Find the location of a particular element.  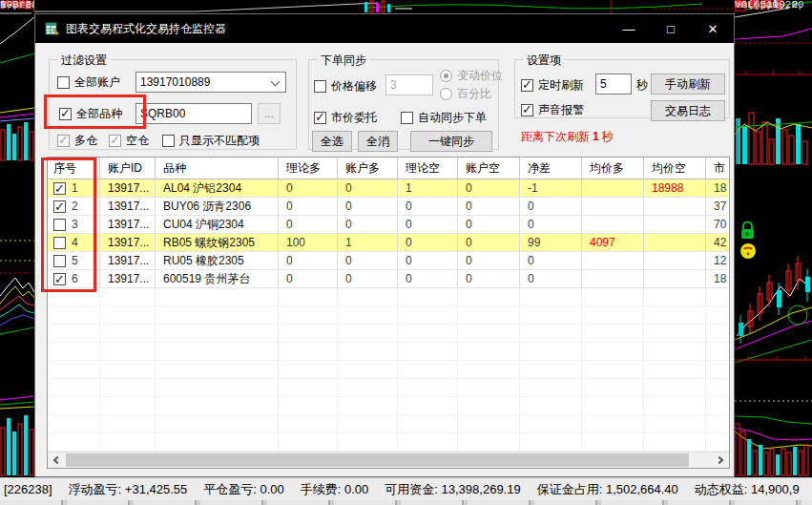

top-chart-graphics is located at coordinates (385, 7).